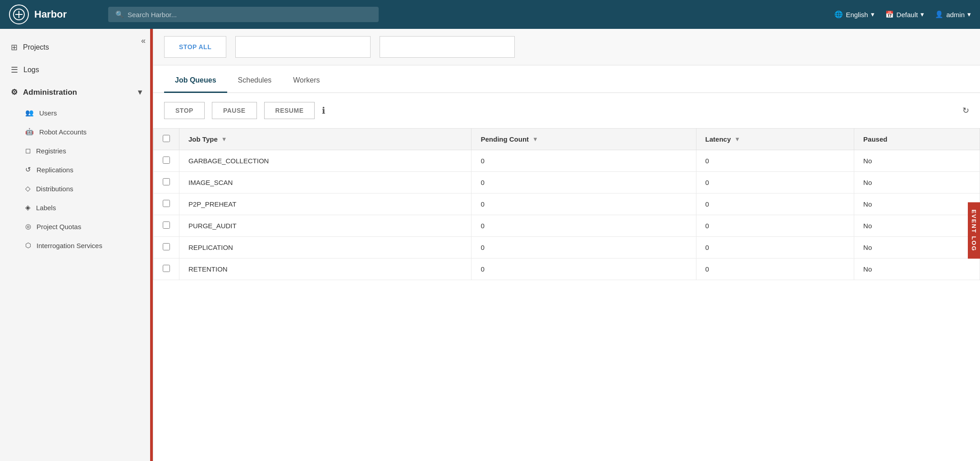  What do you see at coordinates (325, 226) in the screenshot?
I see `job-type-cell: PURGE_AUDIT` at bounding box center [325, 226].